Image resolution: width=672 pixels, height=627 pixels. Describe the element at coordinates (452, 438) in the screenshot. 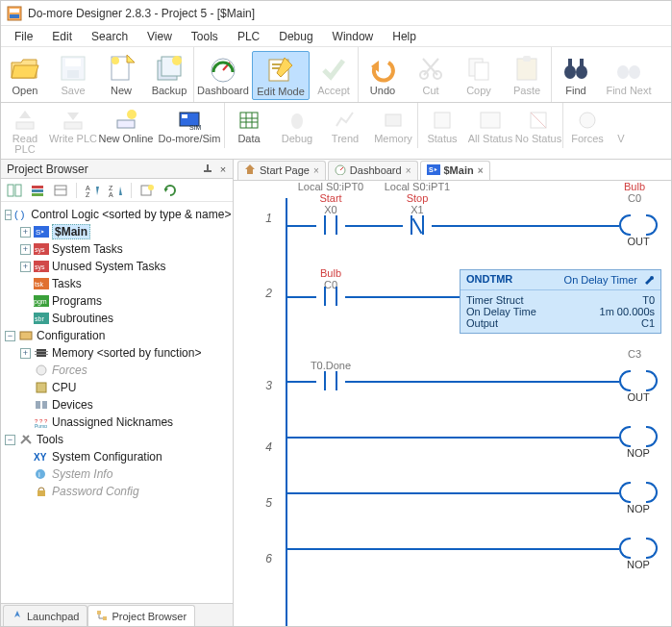

I see `rung-4: 4 NOP` at that location.